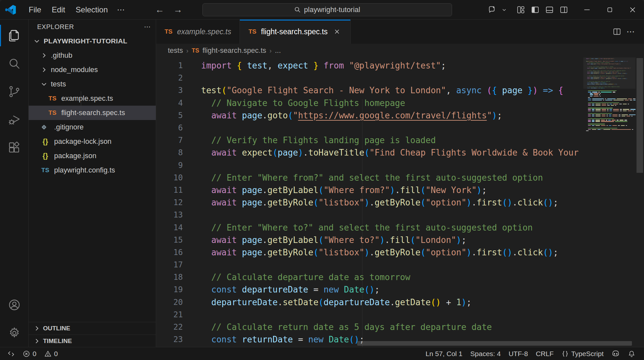  Describe the element at coordinates (92, 10) in the screenshot. I see `menu-item-selection: Selection` at that location.